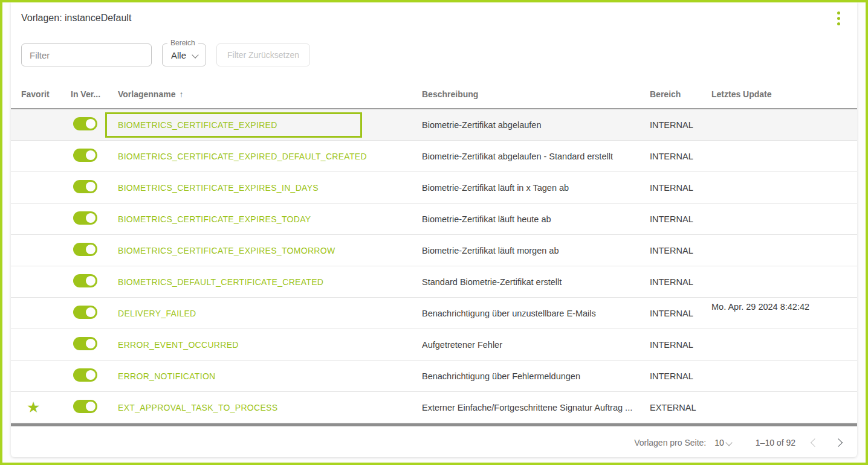 This screenshot has width=868, height=465. What do you see at coordinates (536, 125) in the screenshot?
I see `description-cell: Biometrie-Zertifikat abgelaufen` at bounding box center [536, 125].